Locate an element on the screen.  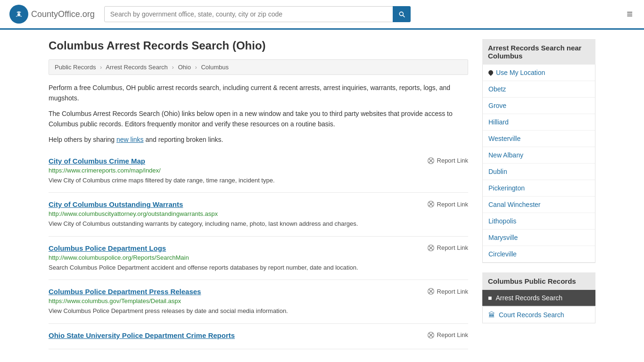
nearby-link-10: Circleville is located at coordinates (539, 255).